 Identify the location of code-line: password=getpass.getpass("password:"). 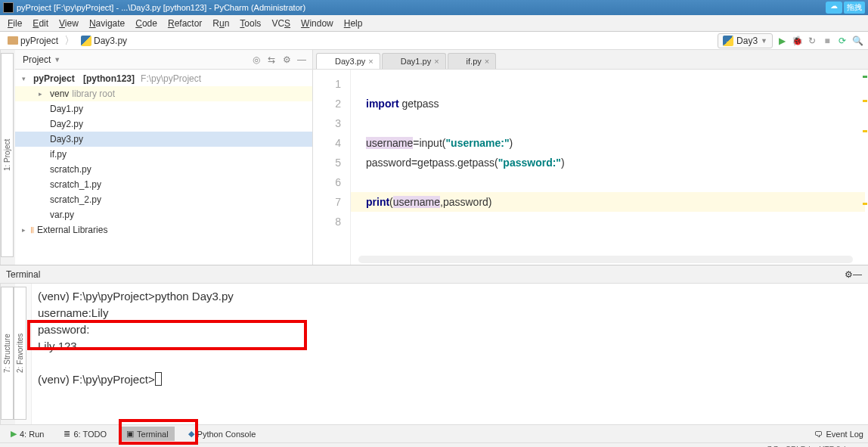
(617, 163).